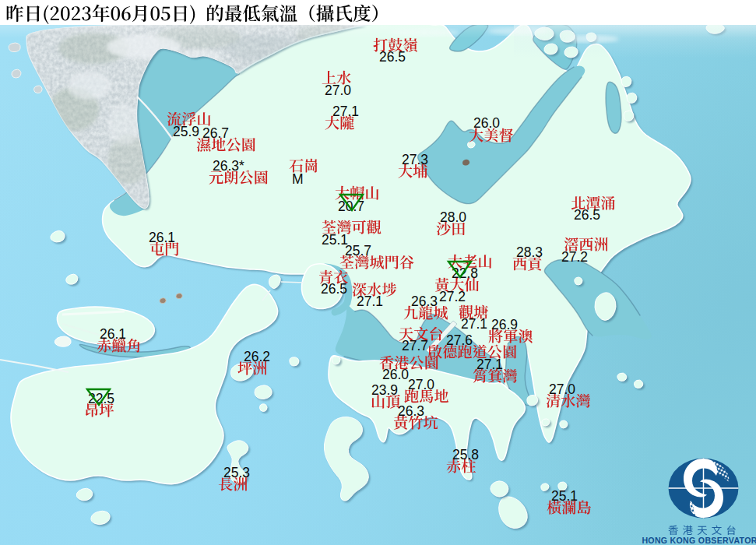 The height and width of the screenshot is (545, 756). I want to click on svg-text: M, so click(297, 179).